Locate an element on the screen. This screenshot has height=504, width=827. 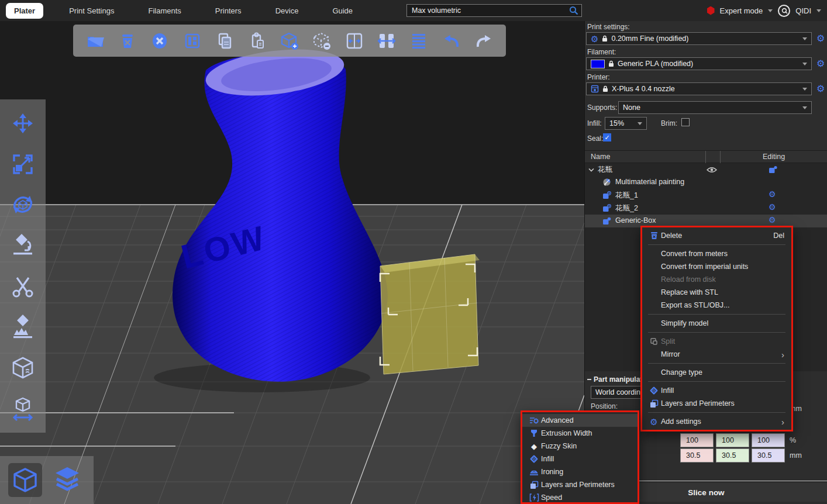
move-icon is located at coordinates (23, 123).